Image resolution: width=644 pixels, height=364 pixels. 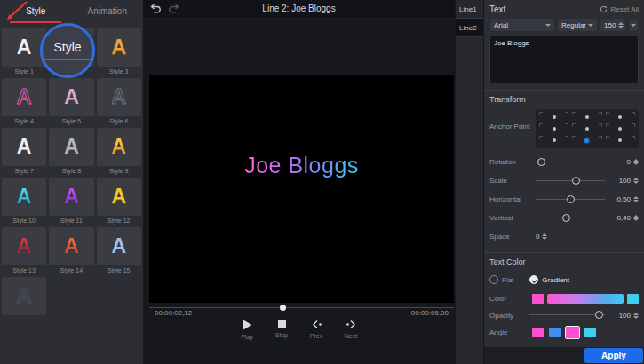 I want to click on next-button: Next, so click(x=351, y=330).